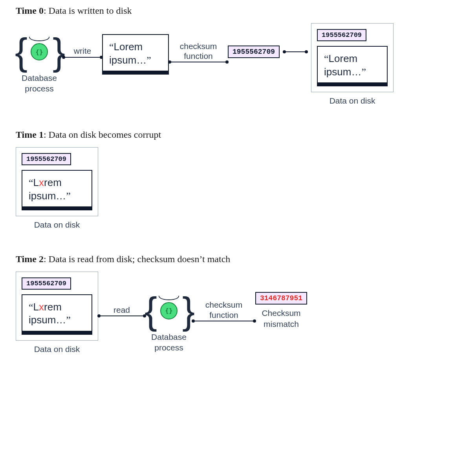 This screenshot has height=456, width=476. Describe the element at coordinates (281, 319) in the screenshot. I see `mismatch-label: Checksum mismatch` at that location.